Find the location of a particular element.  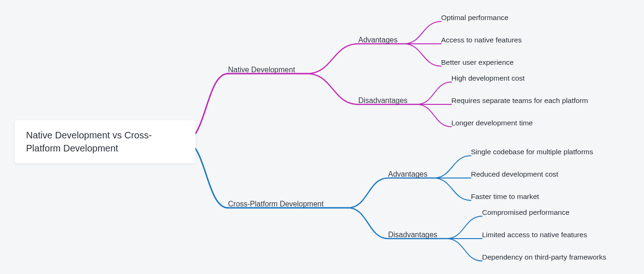

leaf-cross-dis-2: Dependency on third-party frameworks is located at coordinates (544, 257).